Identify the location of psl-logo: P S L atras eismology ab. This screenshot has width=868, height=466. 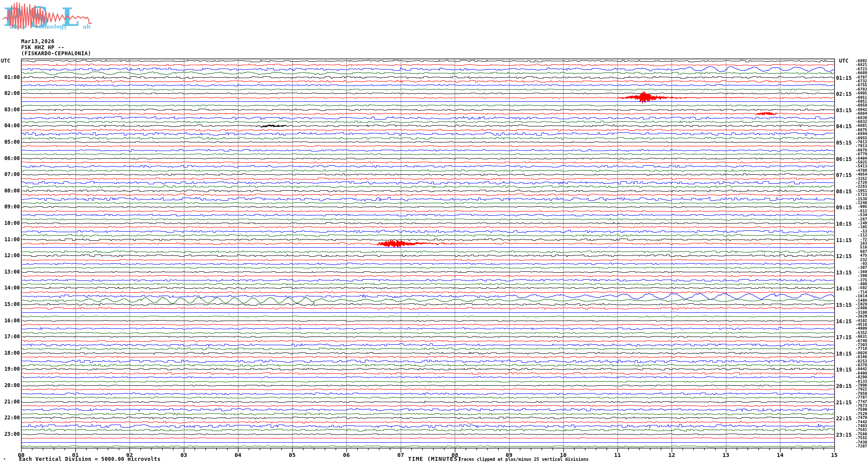
(48, 16).